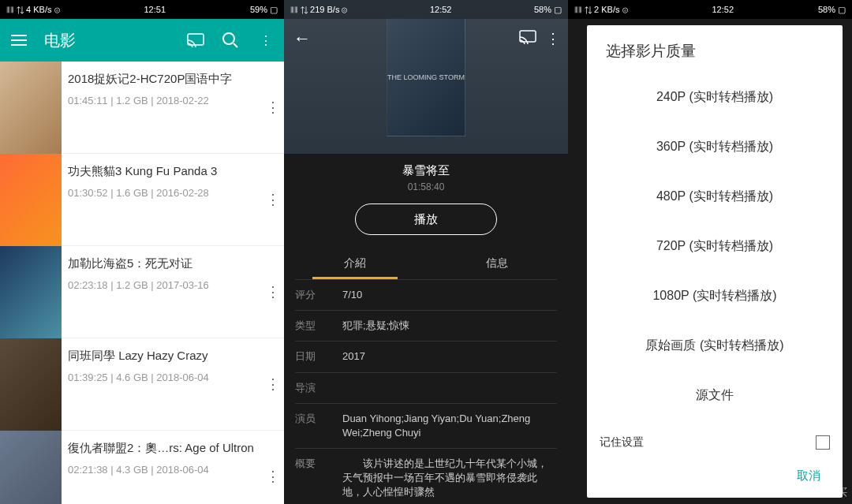 Image resolution: width=852 pixels, height=504 pixels. I want to click on status-left: ⫴⫴ ⇅ 2 KB/s ⊚, so click(601, 9).